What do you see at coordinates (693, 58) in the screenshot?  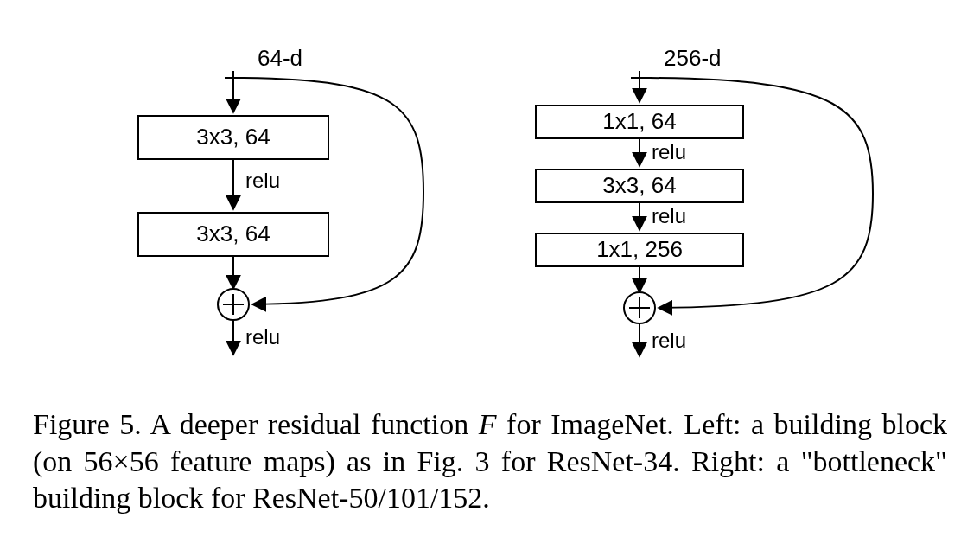 I see `right-input-label: 256-d` at bounding box center [693, 58].